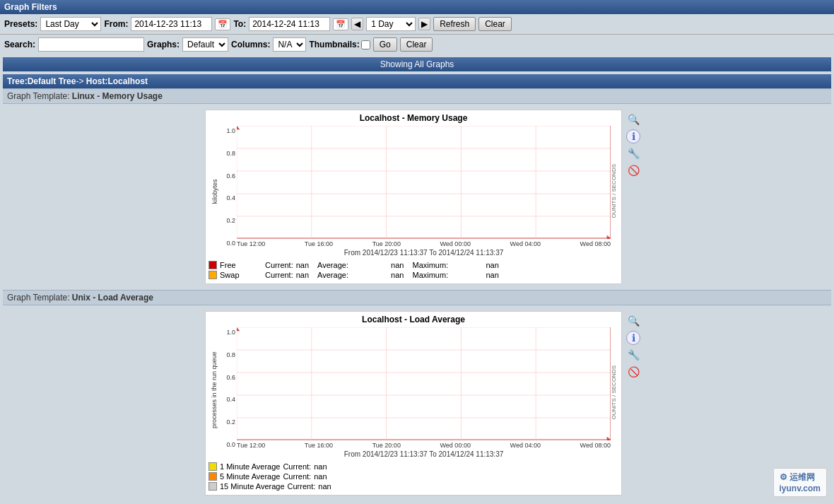 The width and height of the screenshot is (834, 504). Describe the element at coordinates (17, 81) in the screenshot. I see `tree-prefix: Tree:` at that location.